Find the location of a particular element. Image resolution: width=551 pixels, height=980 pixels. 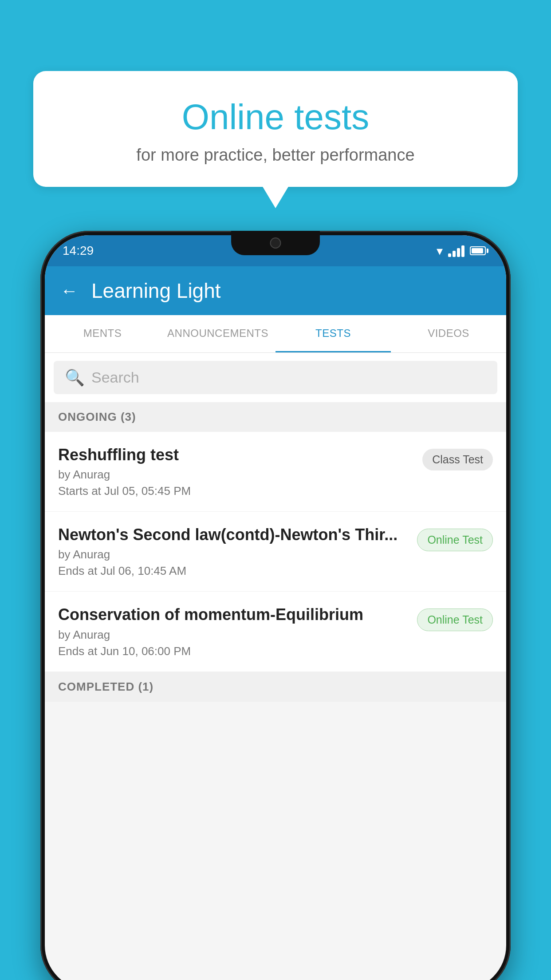

test-title-2: Newton's Second law(contd)-Newton's Thir… is located at coordinates (233, 534).